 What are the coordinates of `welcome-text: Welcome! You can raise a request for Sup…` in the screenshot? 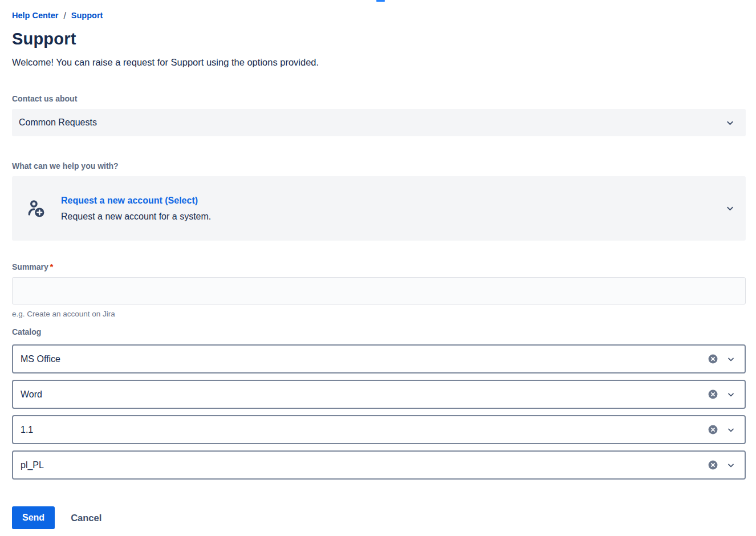 It's located at (379, 63).